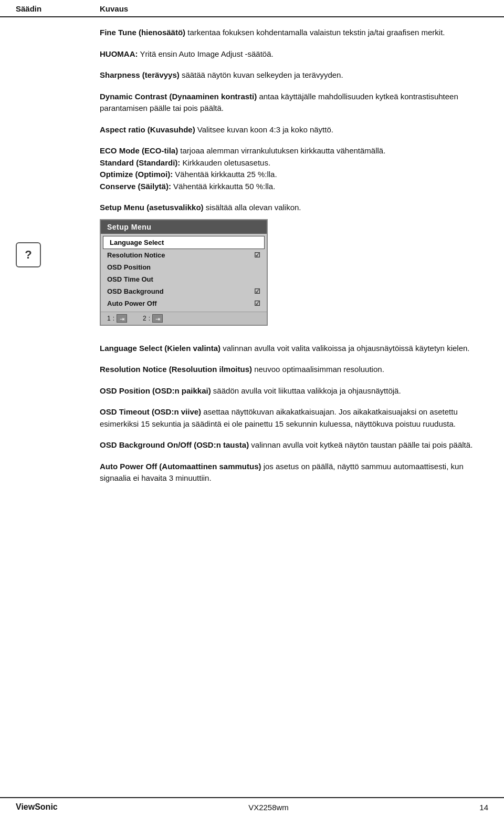  What do you see at coordinates (58, 8) in the screenshot?
I see `header-col1: Säädin` at bounding box center [58, 8].